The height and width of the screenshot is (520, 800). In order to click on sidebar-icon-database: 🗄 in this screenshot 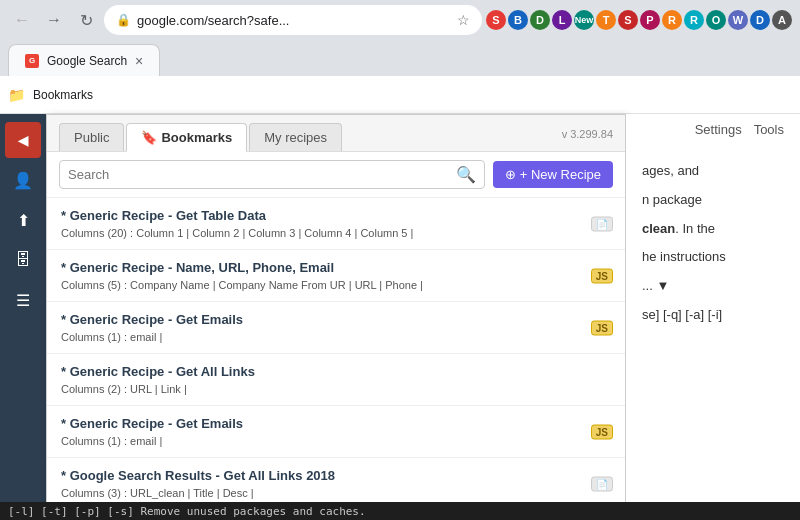, I will do `click(23, 260)`.